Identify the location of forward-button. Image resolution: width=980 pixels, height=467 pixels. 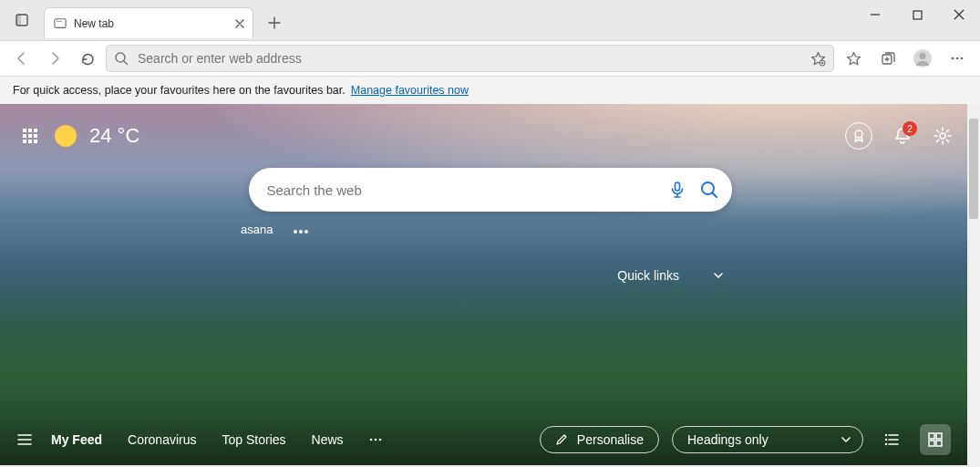
(55, 58).